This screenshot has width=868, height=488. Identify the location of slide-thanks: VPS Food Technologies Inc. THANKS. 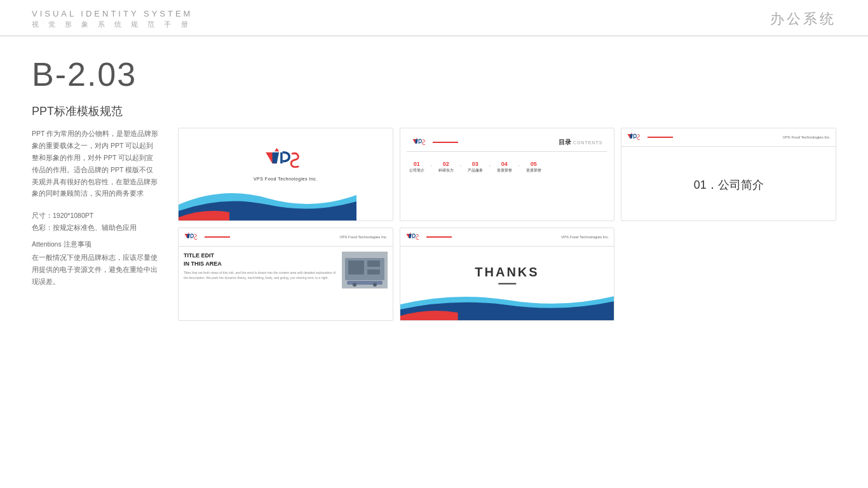
(507, 274).